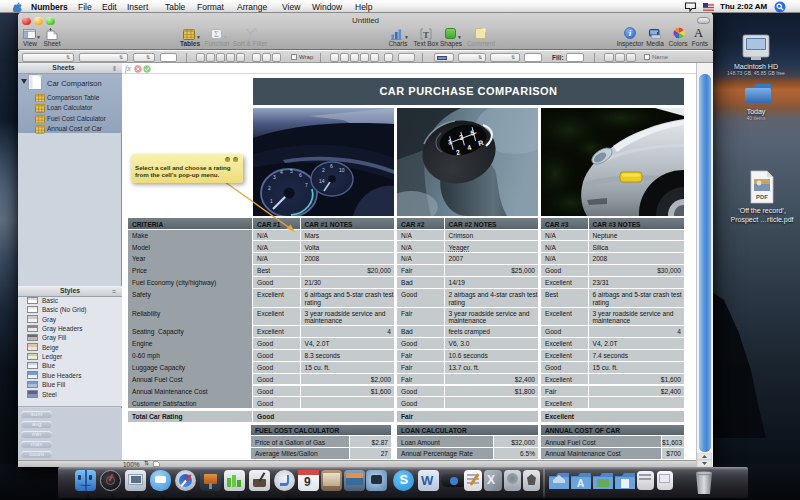 This screenshot has width=800, height=500. What do you see at coordinates (762, 197) in the screenshot?
I see `svg-text: PDF` at bounding box center [762, 197].